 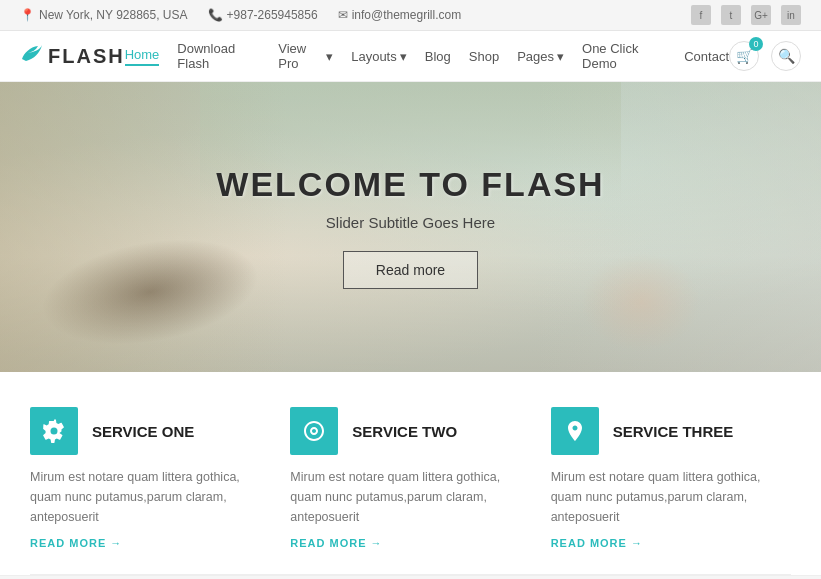 What do you see at coordinates (28, 15) in the screenshot?
I see `pin-icon: 📍` at bounding box center [28, 15].